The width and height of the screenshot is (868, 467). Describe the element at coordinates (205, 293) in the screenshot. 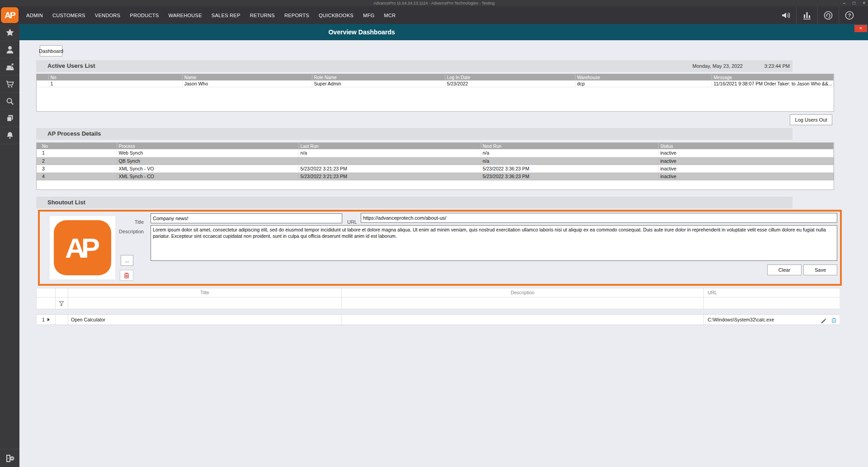

I see `grid-col-title: Title` at that location.